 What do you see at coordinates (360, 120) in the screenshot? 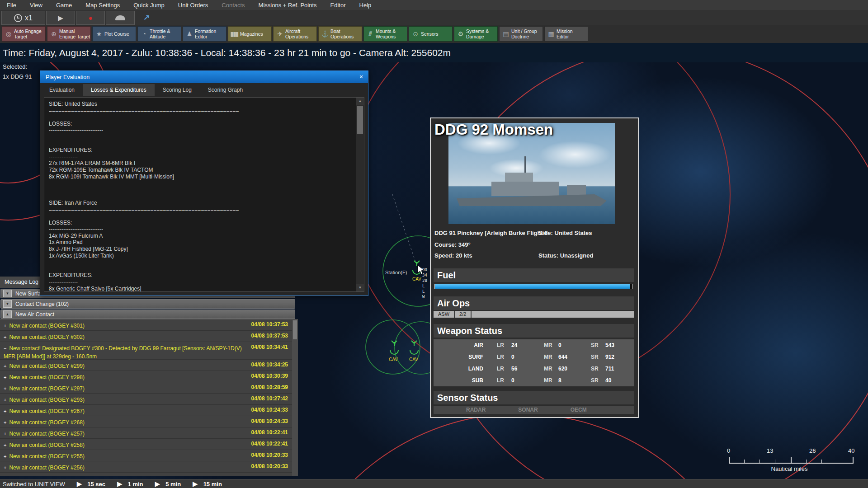
I see `dialog-scroll-thumb` at bounding box center [360, 120].